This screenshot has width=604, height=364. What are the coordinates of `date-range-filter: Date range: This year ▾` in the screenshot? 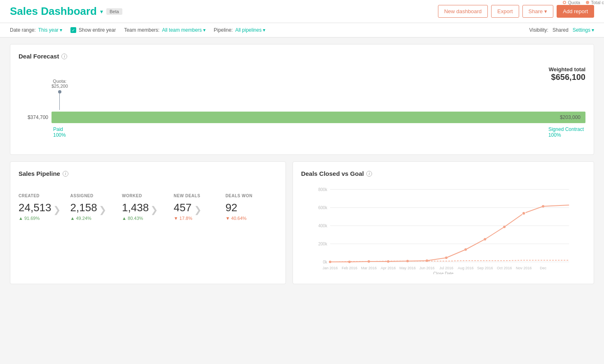 It's located at (36, 30).